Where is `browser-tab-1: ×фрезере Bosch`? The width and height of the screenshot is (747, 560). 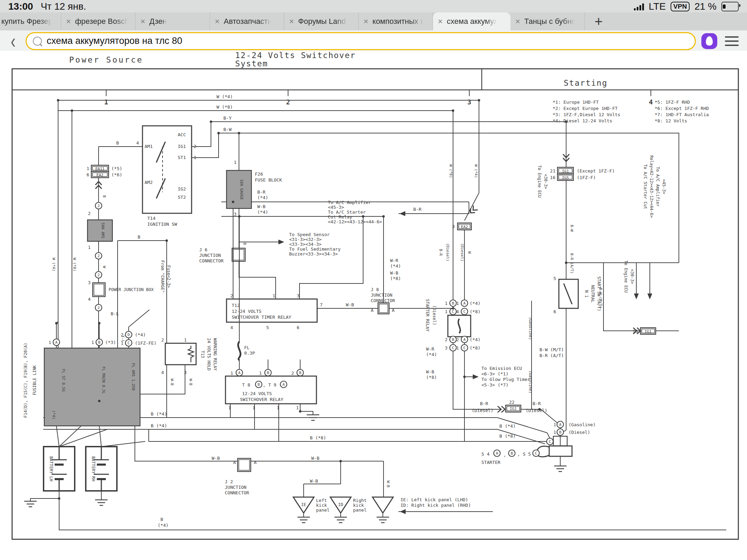 browser-tab-1: ×фрезере Bosch is located at coordinates (98, 21).